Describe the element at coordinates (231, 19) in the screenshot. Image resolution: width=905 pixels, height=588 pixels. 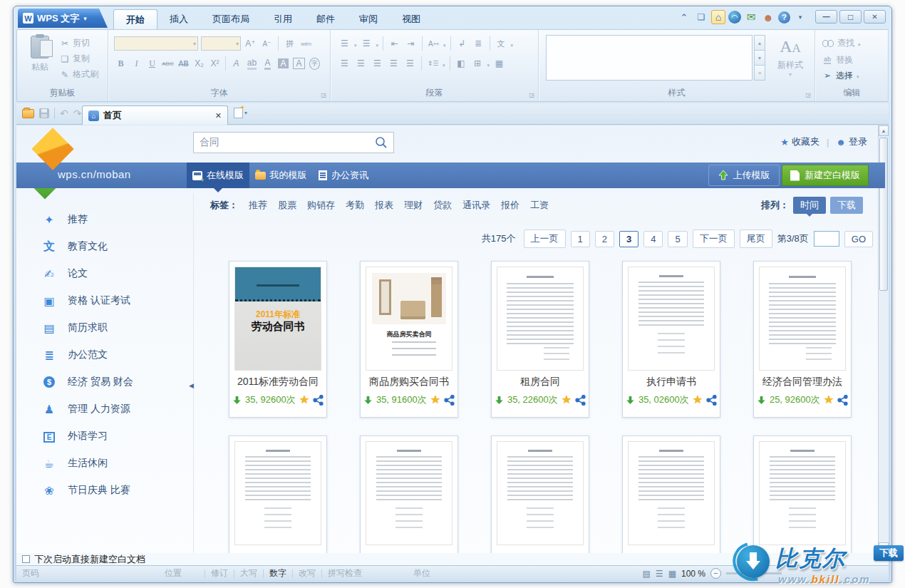
I see `tab-page-layout: 页面布局` at that location.